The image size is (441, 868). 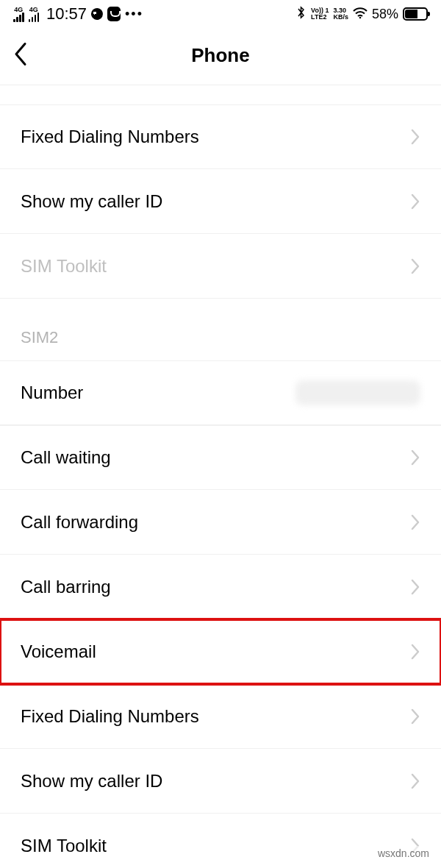 I want to click on signal-sim1-label: 4G, so click(x=18, y=10).